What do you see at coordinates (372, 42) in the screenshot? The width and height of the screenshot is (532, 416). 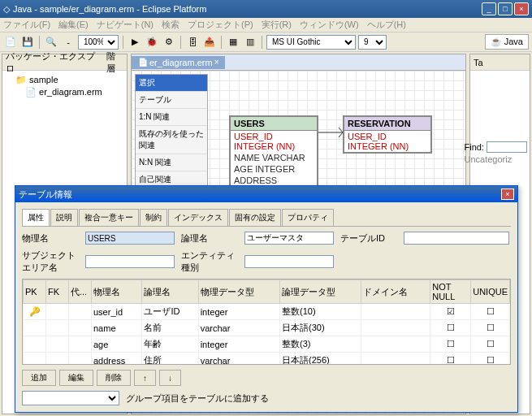 I see `fontsize-select: 9` at bounding box center [372, 42].